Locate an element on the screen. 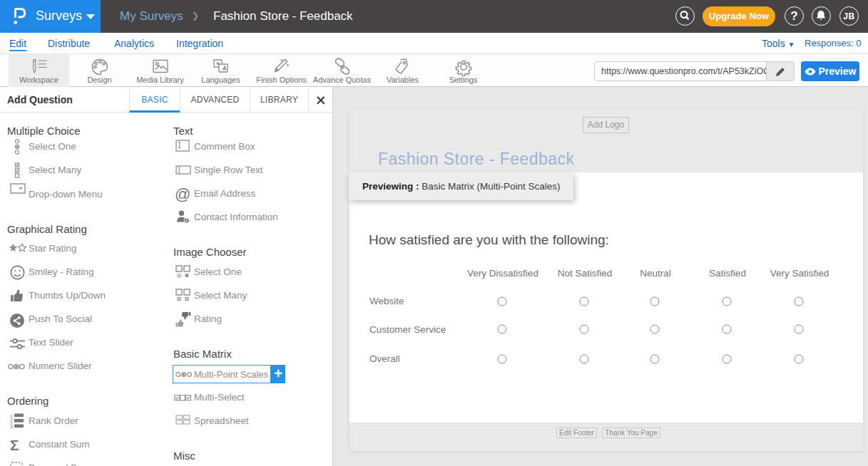  svg-text: 3 is located at coordinates (11, 426).